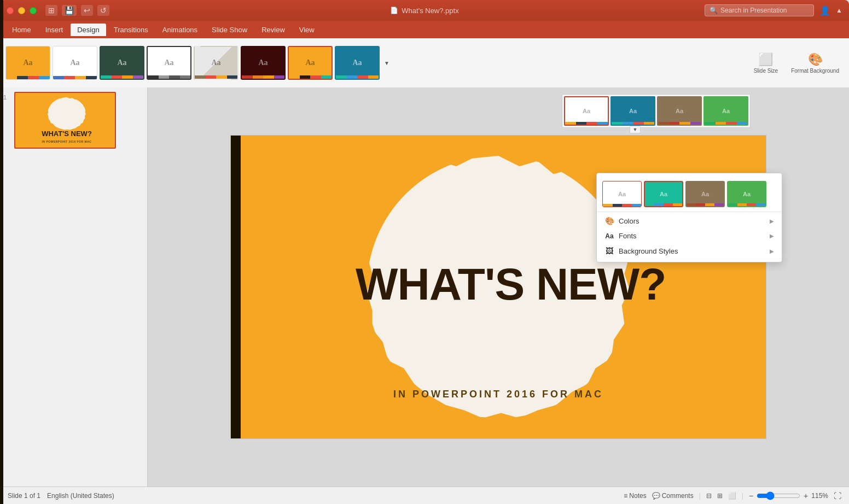 The height and width of the screenshot is (504, 849). I want to click on account-icon: 👤, so click(825, 11).